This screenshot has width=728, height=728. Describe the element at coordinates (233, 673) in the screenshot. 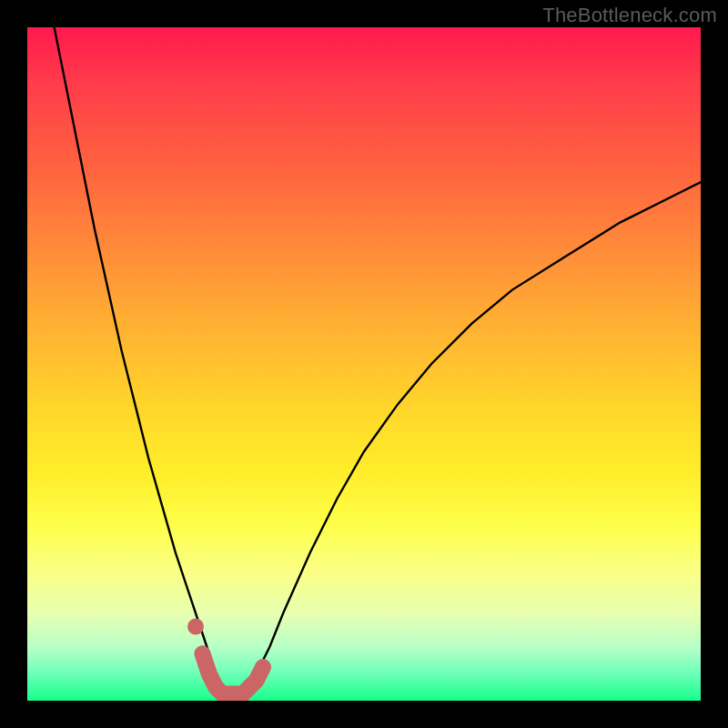

I see `optimal-band-path` at that location.